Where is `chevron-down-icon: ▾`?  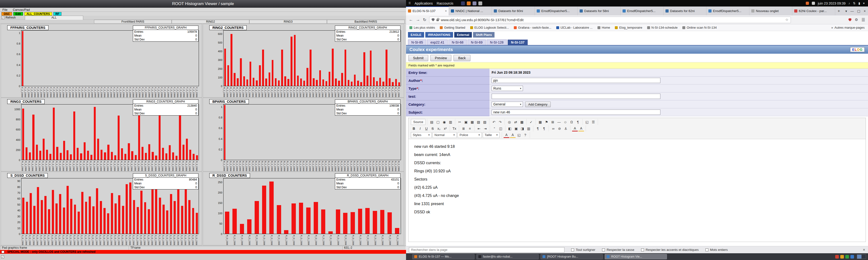 chevron-down-icon: ▾ is located at coordinates (864, 3).